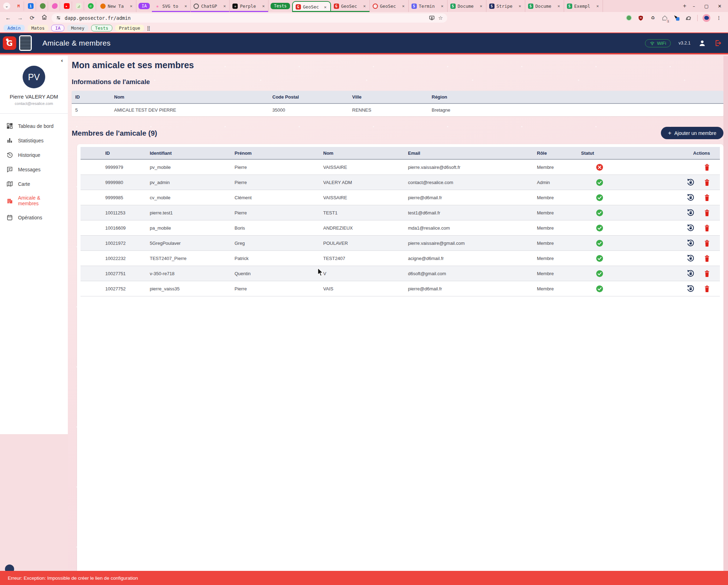 The width and height of the screenshot is (728, 585). Describe the element at coordinates (718, 43) in the screenshot. I see `logout-icon` at that location.